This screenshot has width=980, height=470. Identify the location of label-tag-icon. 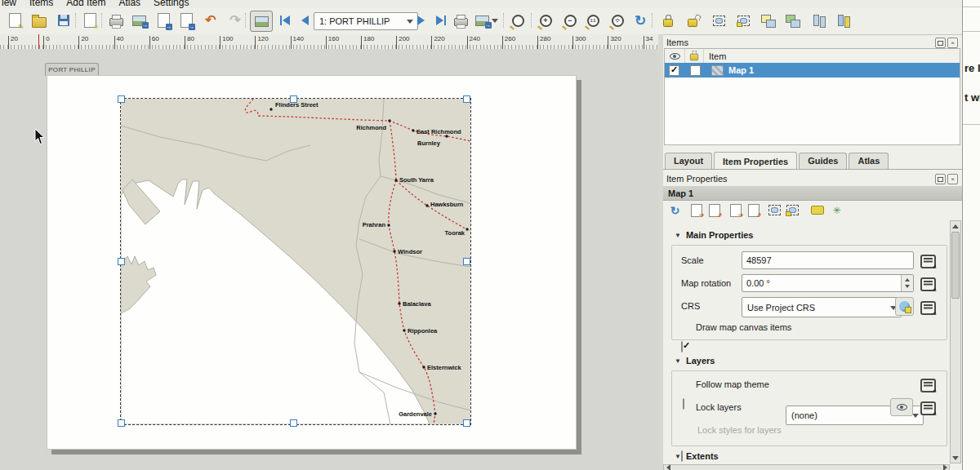
(817, 211).